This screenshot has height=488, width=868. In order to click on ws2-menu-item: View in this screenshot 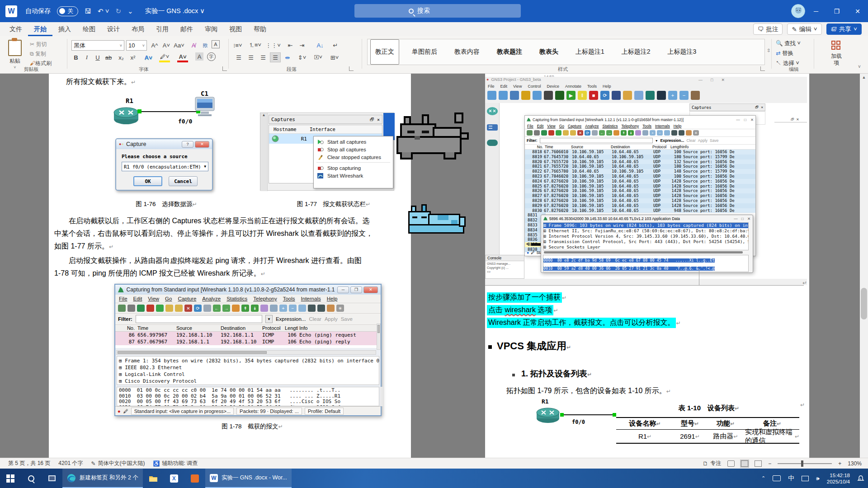, I will do `click(551, 126)`.